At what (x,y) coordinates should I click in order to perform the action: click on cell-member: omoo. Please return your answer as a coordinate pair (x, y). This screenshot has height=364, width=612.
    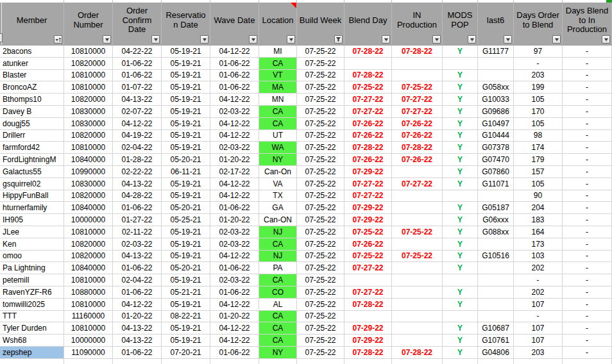
    Looking at the image, I should click on (32, 256).